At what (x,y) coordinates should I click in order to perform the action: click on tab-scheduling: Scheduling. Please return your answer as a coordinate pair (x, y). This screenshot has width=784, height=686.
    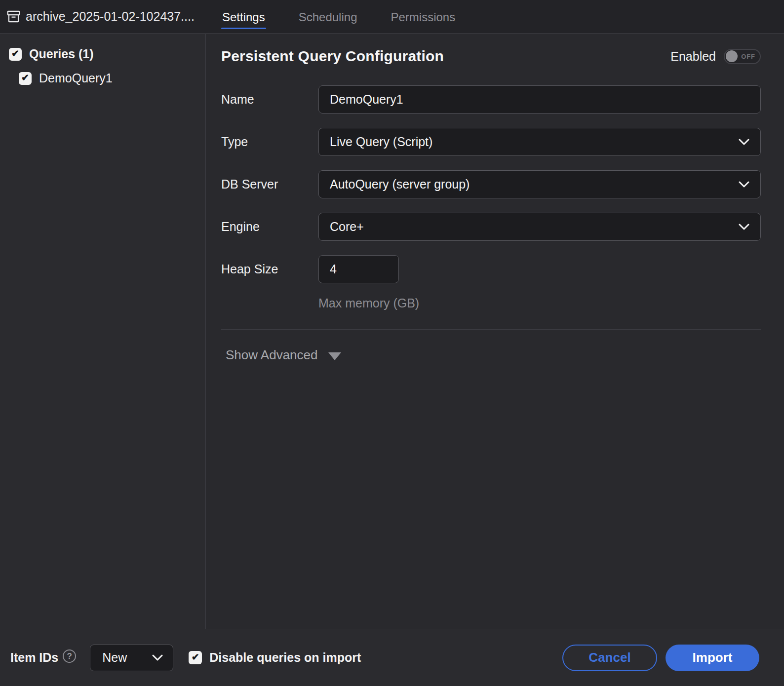
    Looking at the image, I should click on (328, 17).